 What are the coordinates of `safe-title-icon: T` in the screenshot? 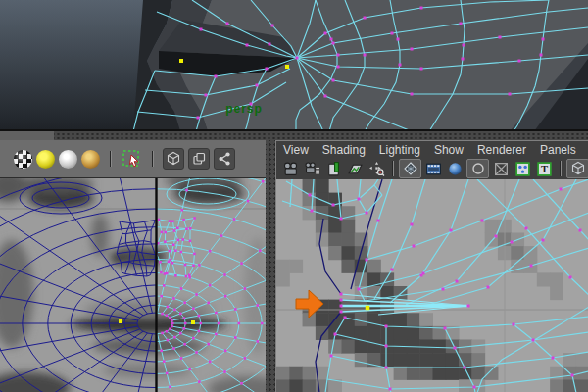 It's located at (544, 169).